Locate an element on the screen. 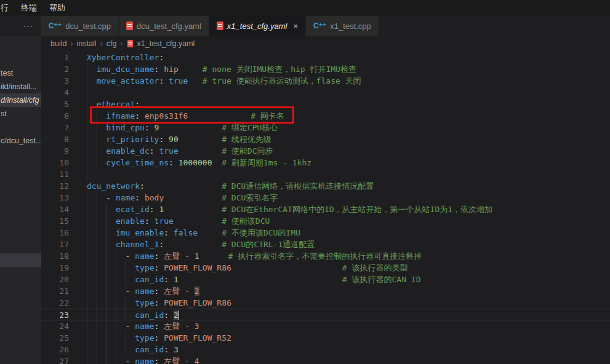  code-line-6: 6 ifname: enp0s31f6 # 网卡名 is located at coordinates (326, 116).